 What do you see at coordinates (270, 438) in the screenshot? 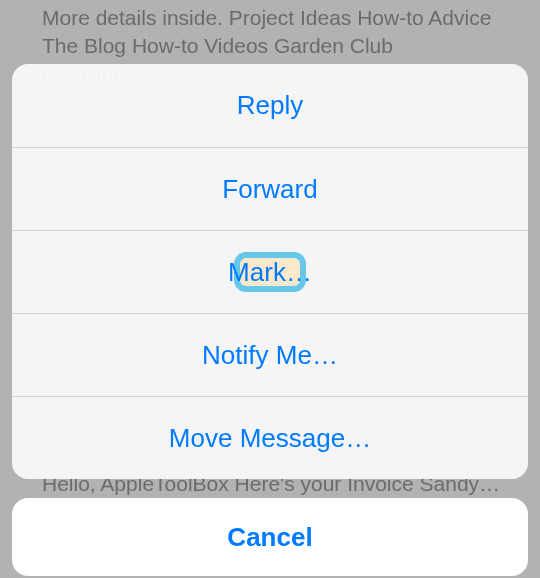
I see `action-label: Move Message…` at bounding box center [270, 438].